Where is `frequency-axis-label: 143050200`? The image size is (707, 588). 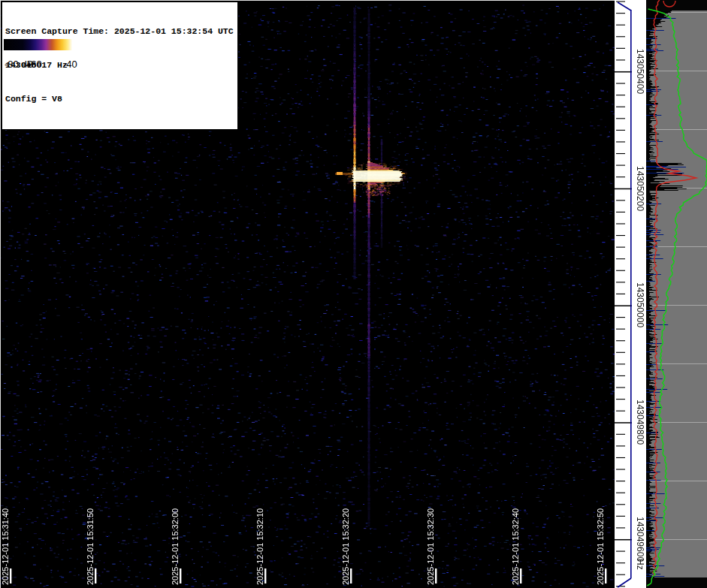
frequency-axis-label: 143050200 is located at coordinates (640, 188).